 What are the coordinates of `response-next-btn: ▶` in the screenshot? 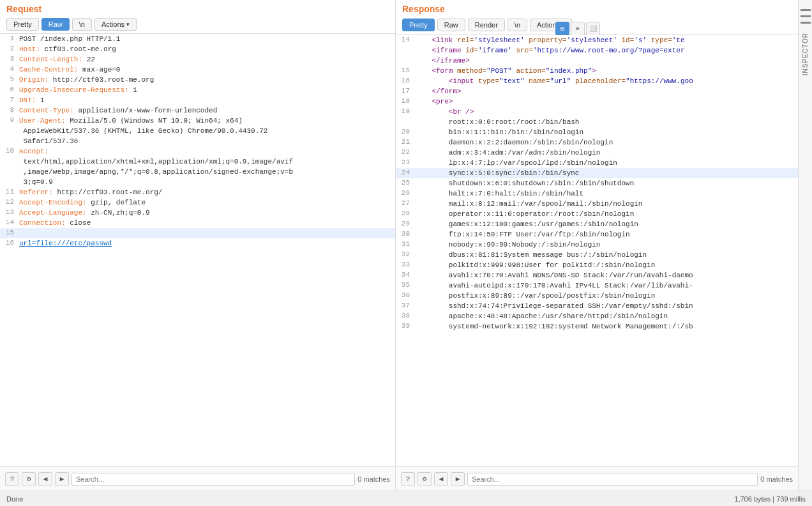 It's located at (458, 479).